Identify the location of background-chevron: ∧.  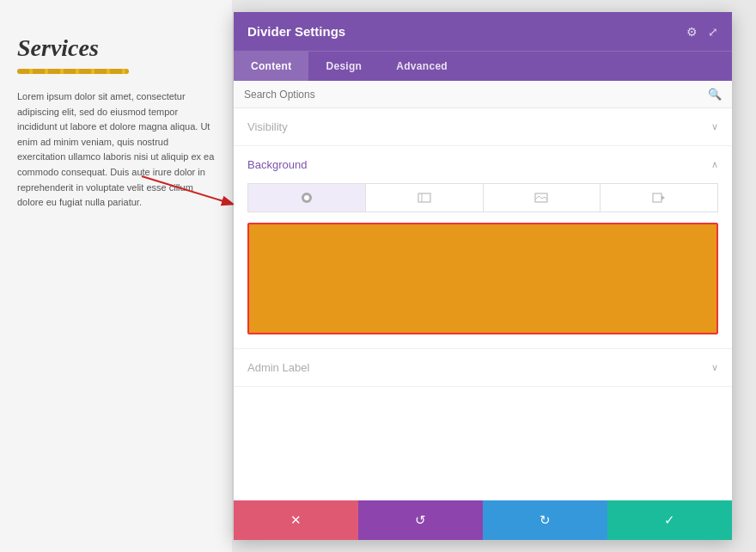
(715, 165).